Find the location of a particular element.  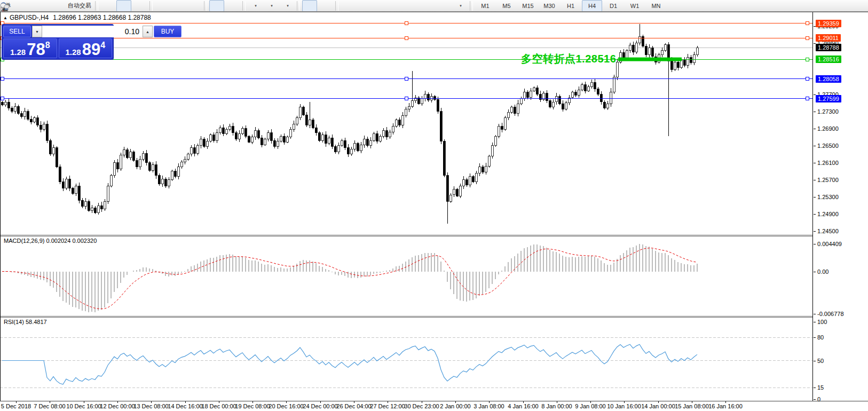

zoom-in-button is located at coordinates (162, 6).